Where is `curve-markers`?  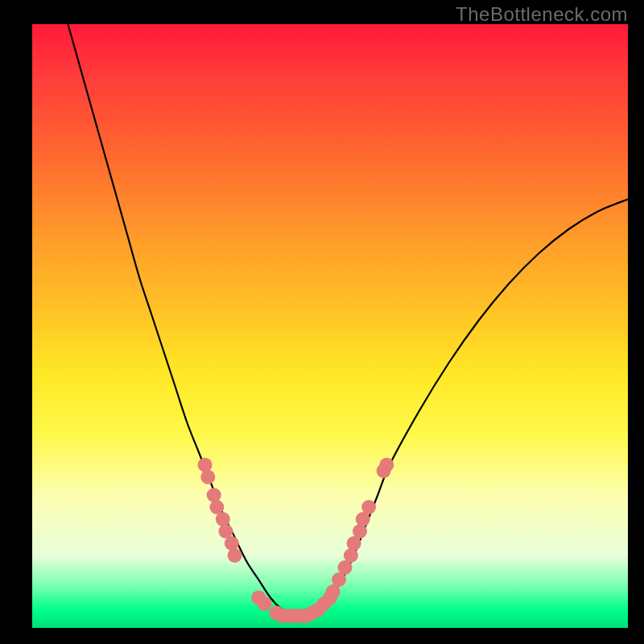 curve-markers is located at coordinates (296, 541).